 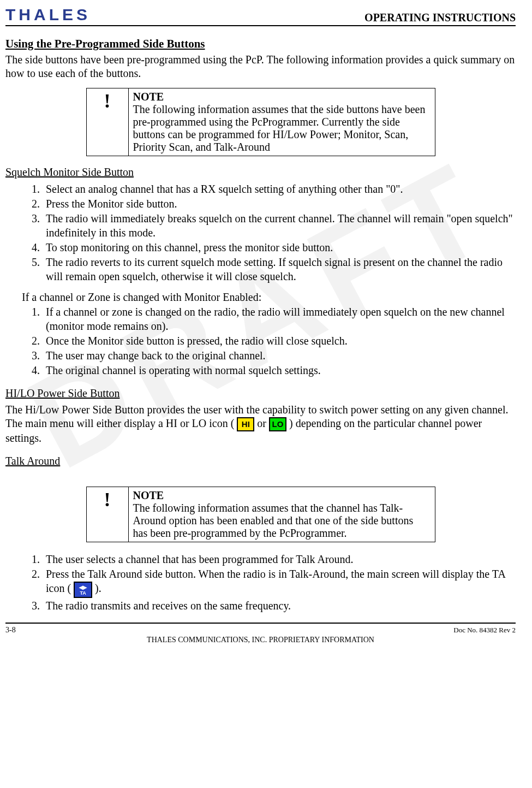 What do you see at coordinates (261, 514) in the screenshot?
I see `note-box-2: ! NOTE The following information assumes…` at bounding box center [261, 514].